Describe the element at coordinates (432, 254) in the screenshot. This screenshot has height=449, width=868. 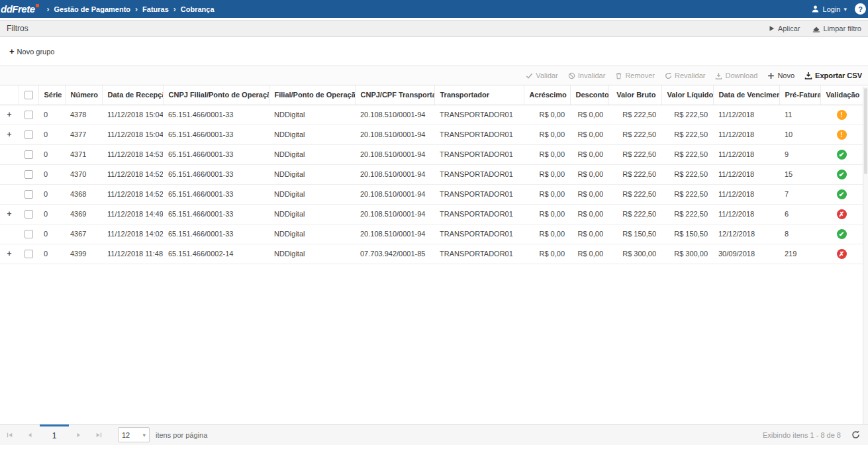
I see `table-row: + 0 4399 11/12/2018 11:48 65.151.466/000…` at that location.